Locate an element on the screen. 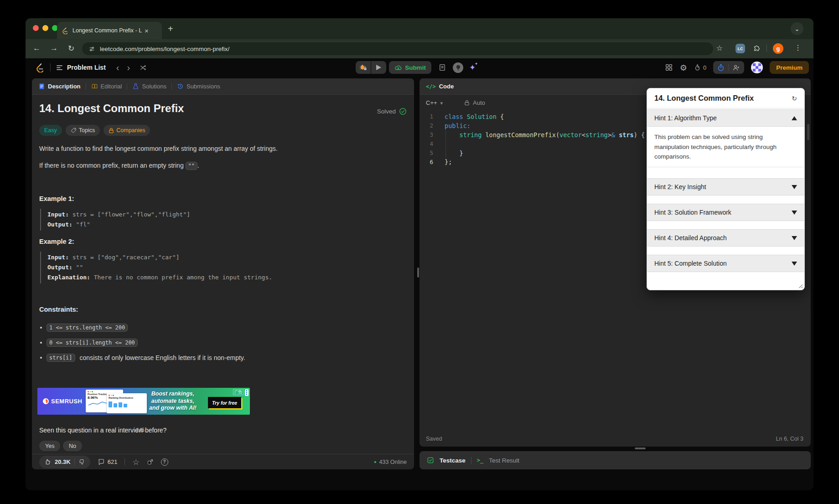 The height and width of the screenshot is (504, 839). survey-yes-button: Yes is located at coordinates (50, 446).